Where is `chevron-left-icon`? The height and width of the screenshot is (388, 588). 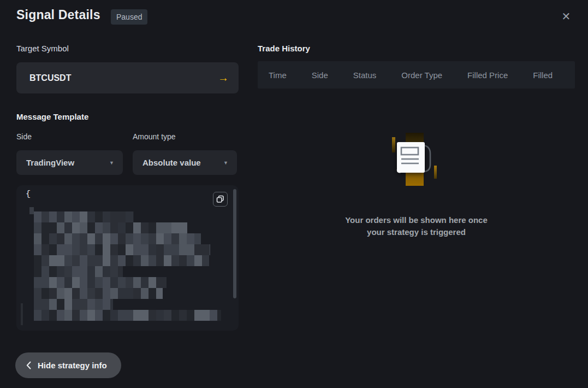 chevron-left-icon is located at coordinates (28, 365).